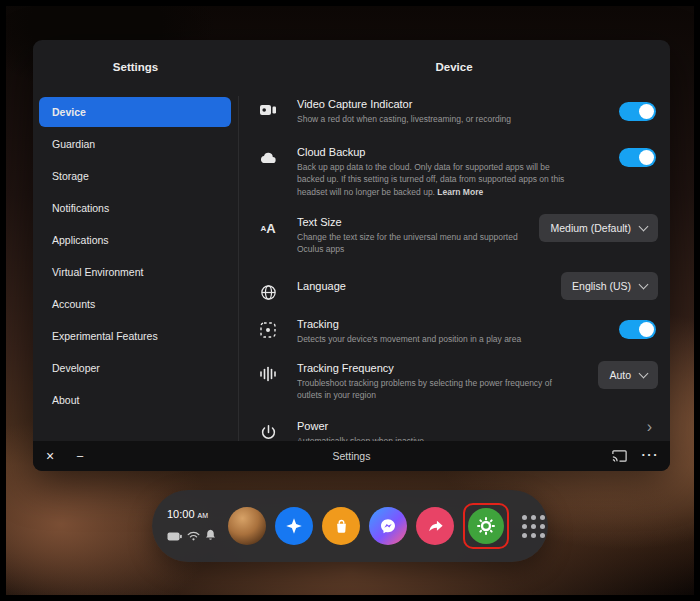 The image size is (700, 601). Describe the element at coordinates (638, 112) in the screenshot. I see `video-capture-toggle` at that location.